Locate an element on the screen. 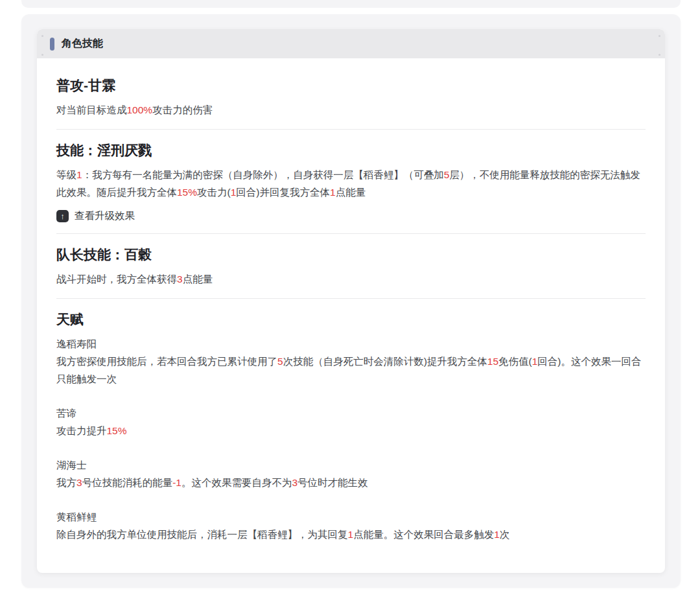 The image size is (700, 593). talent-name: 逸稻寿阳 is located at coordinates (351, 343).